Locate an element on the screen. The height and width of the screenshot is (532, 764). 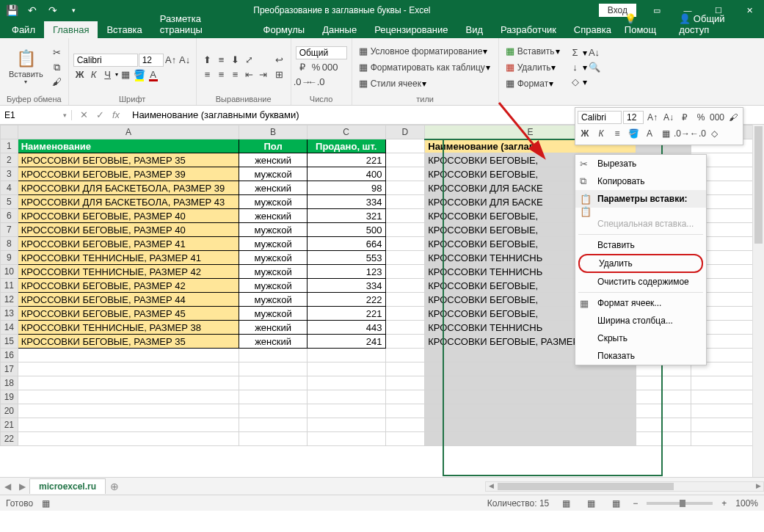
tab-home: Главная is located at coordinates (70, 29).